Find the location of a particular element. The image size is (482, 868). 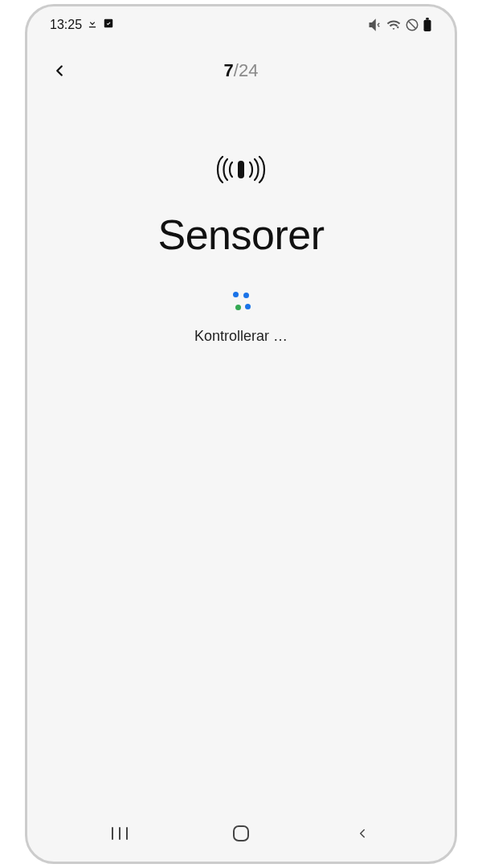

status-time: 13:25 is located at coordinates (66, 25).